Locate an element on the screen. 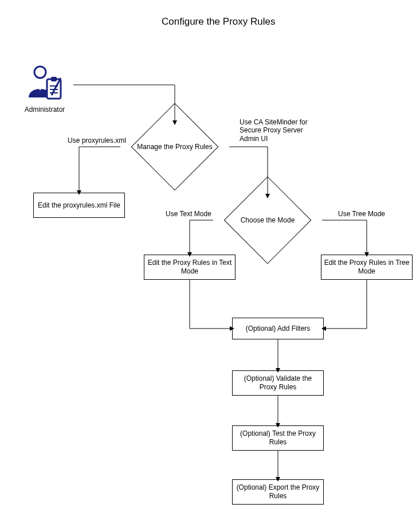  box-edit-tree-mode: Edit the Proxy Rules in Tree Mode is located at coordinates (367, 267).